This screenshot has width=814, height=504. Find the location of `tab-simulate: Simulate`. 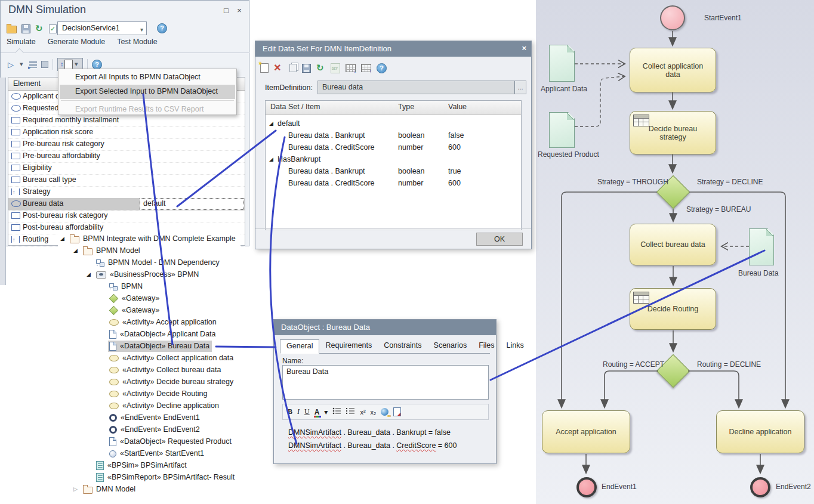

tab-simulate: Simulate is located at coordinates (21, 42).